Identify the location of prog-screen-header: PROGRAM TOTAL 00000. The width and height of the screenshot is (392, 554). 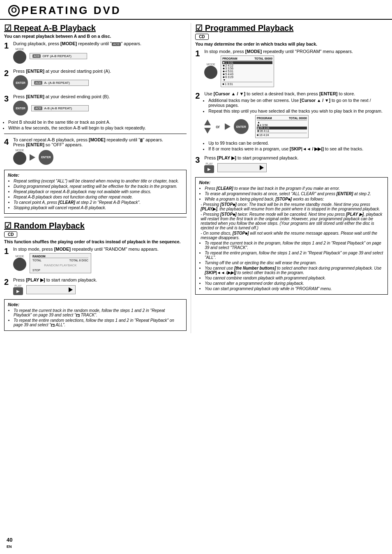
(247, 59).